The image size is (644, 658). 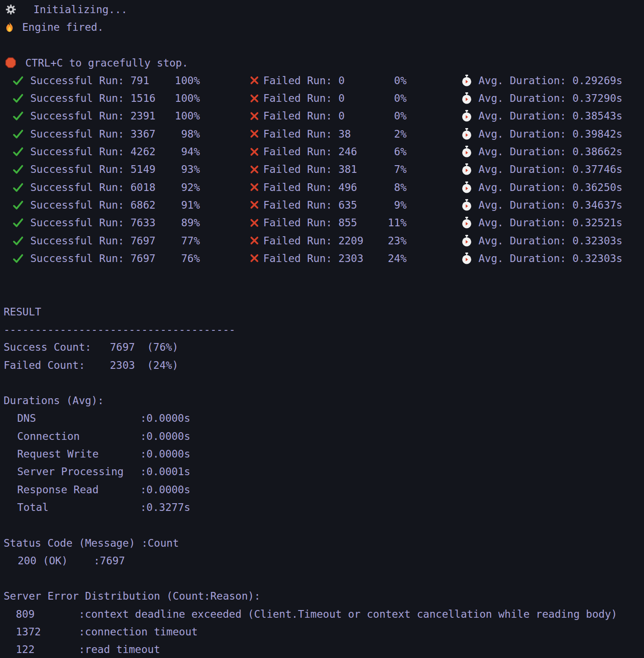 I want to click on avg-duration-cell: Avg. Duration:0.37746s, so click(x=561, y=169).